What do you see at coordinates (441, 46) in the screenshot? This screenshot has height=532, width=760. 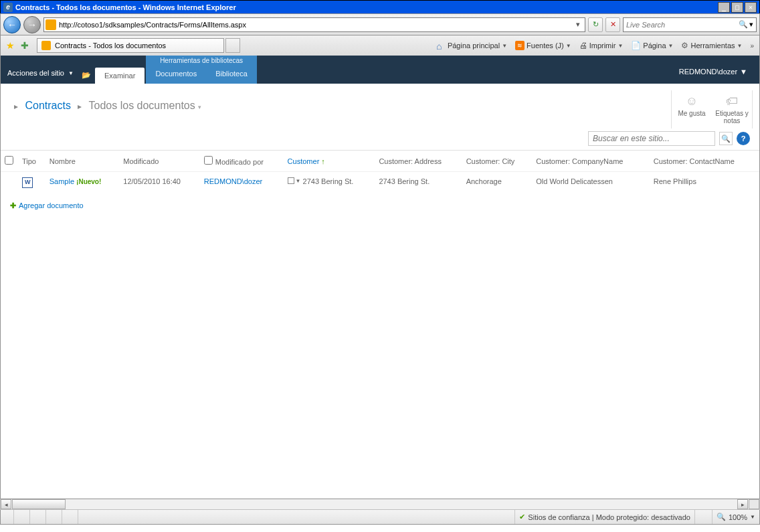 I see `home-icon` at bounding box center [441, 46].